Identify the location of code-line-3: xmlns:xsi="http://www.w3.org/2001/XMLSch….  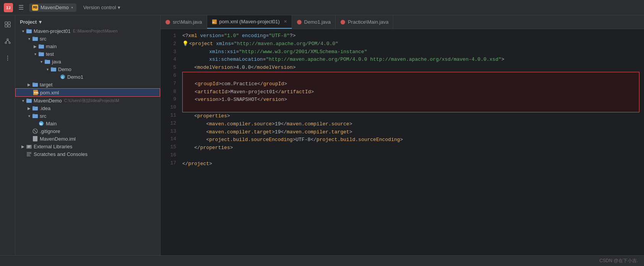
(411, 52).